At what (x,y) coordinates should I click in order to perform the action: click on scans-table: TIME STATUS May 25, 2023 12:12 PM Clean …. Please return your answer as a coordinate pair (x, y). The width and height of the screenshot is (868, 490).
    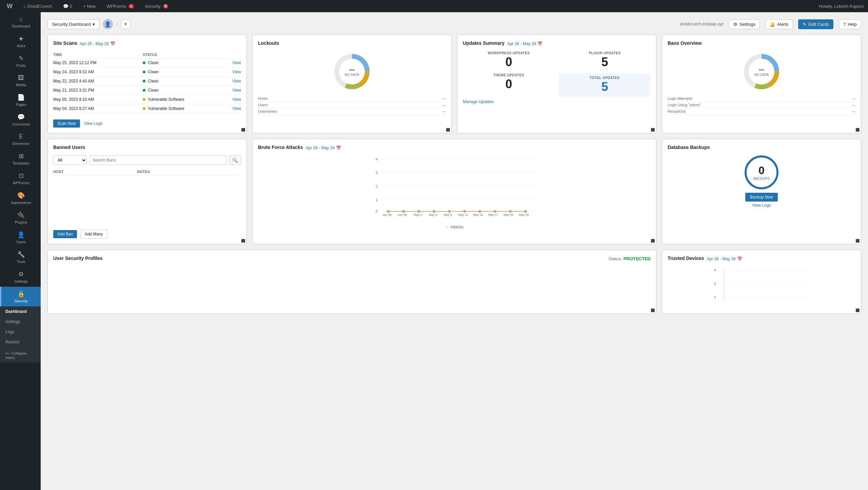
    Looking at the image, I should click on (147, 82).